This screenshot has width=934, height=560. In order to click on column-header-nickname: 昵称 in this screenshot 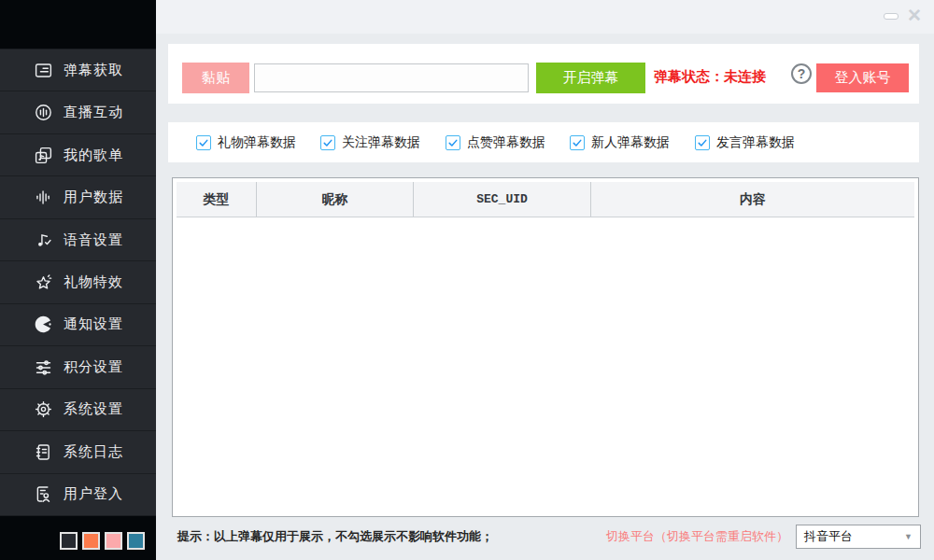, I will do `click(335, 200)`.